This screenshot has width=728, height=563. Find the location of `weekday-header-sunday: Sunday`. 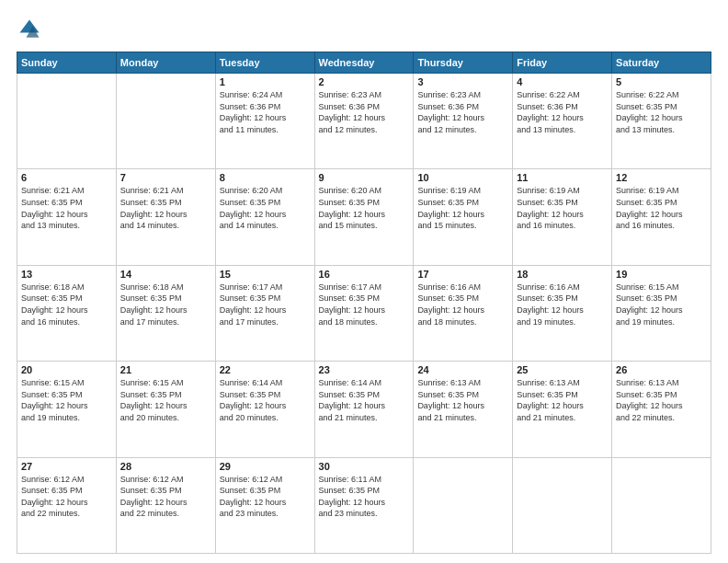

weekday-header-sunday: Sunday is located at coordinates (67, 63).